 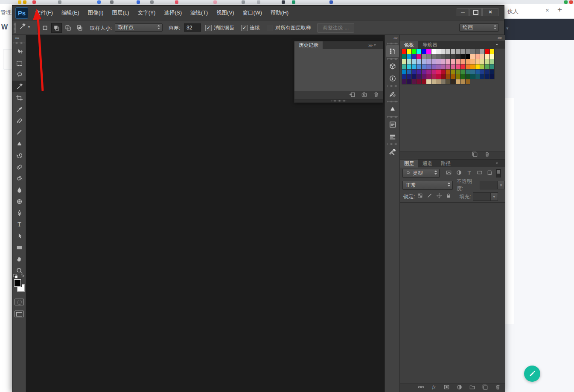 I want to click on paint-bucket-tool, so click(x=19, y=178).